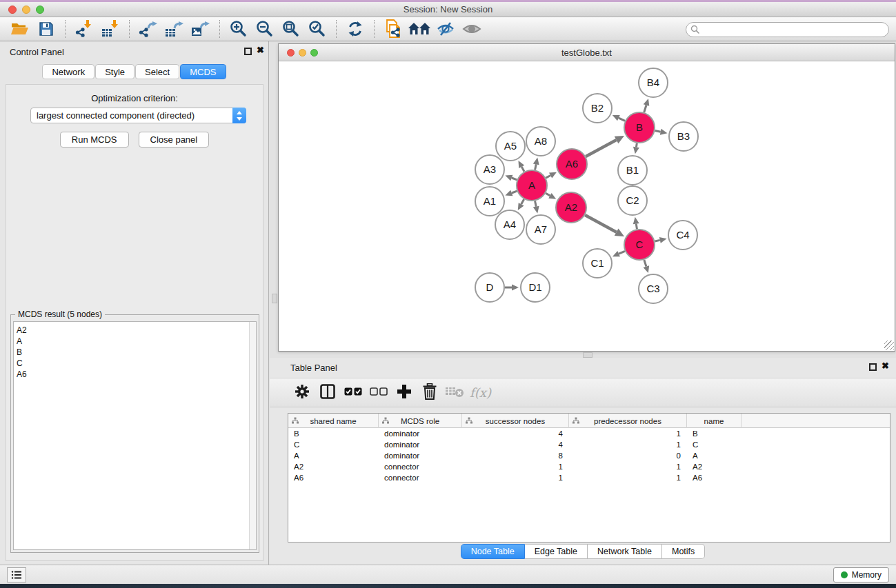 This screenshot has width=896, height=588. What do you see at coordinates (715, 456) in the screenshot?
I see `cell-name: A` at bounding box center [715, 456].